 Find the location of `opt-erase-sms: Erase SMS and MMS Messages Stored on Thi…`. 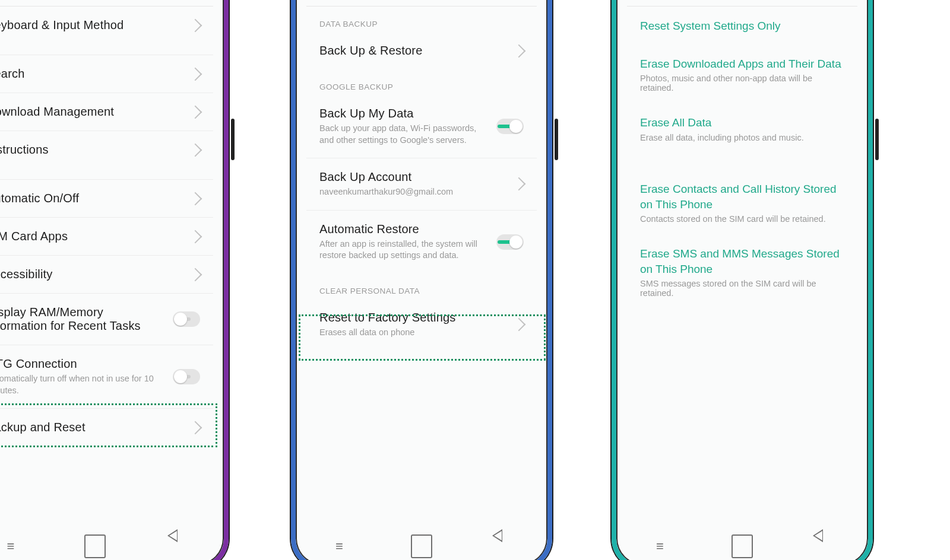

opt-erase-sms: Erase SMS and MMS Messages Stored on Thi… is located at coordinates (742, 272).